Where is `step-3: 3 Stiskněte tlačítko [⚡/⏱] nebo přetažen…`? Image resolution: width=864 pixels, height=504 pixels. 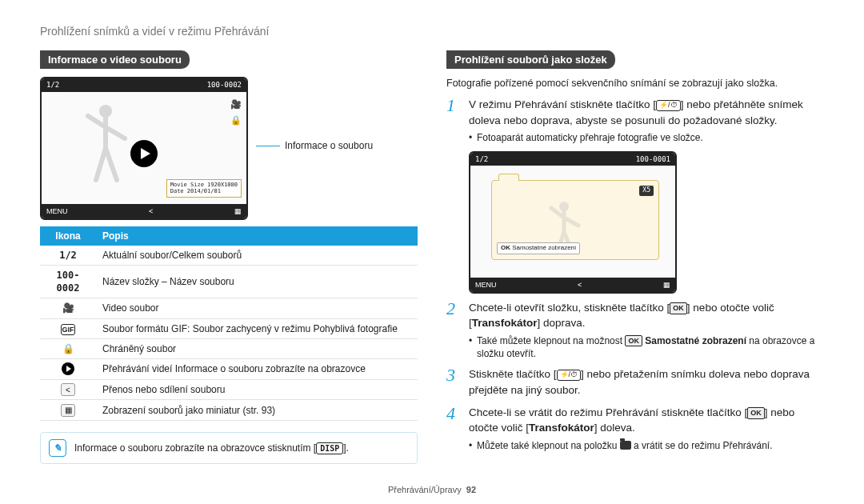 step-3: 3 Stiskněte tlačítko [⚡/⏱] nebo přetažen… is located at coordinates (635, 382).